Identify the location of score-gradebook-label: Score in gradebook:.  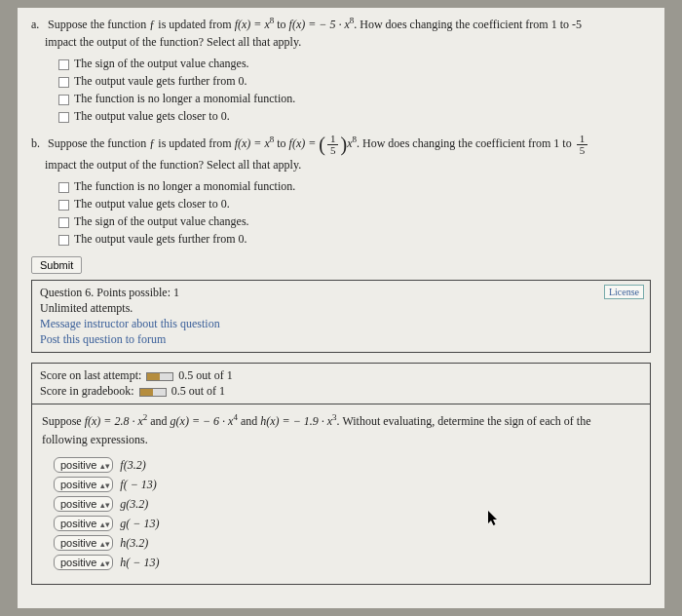
(89, 391).